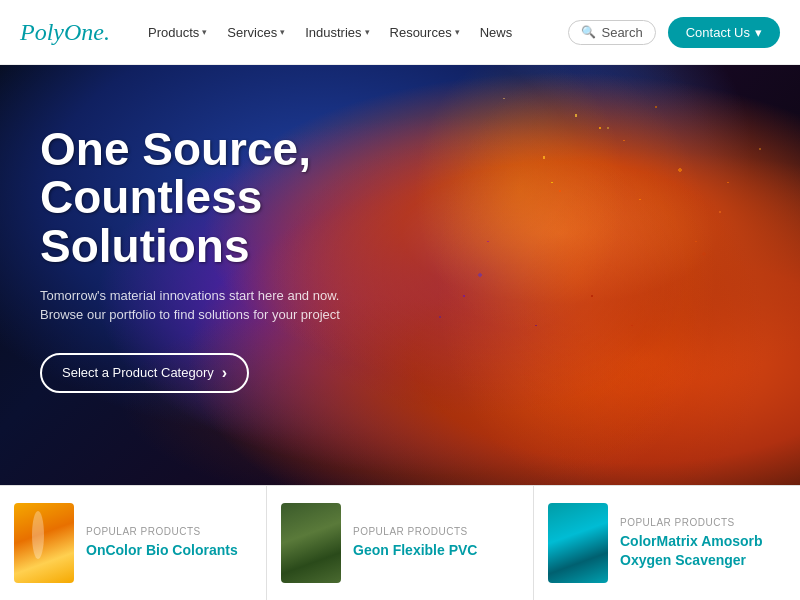  What do you see at coordinates (400, 543) in the screenshot?
I see `product-card-2: Popular Products Geon Flexible PVC` at bounding box center [400, 543].